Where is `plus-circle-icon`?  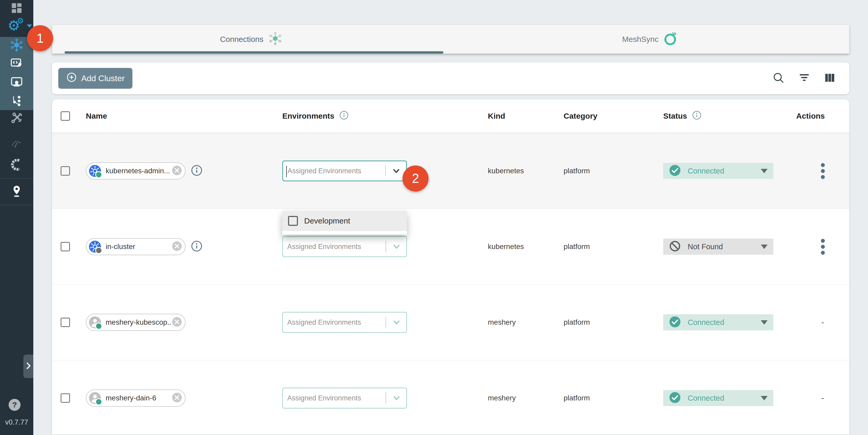 plus-circle-icon is located at coordinates (71, 78).